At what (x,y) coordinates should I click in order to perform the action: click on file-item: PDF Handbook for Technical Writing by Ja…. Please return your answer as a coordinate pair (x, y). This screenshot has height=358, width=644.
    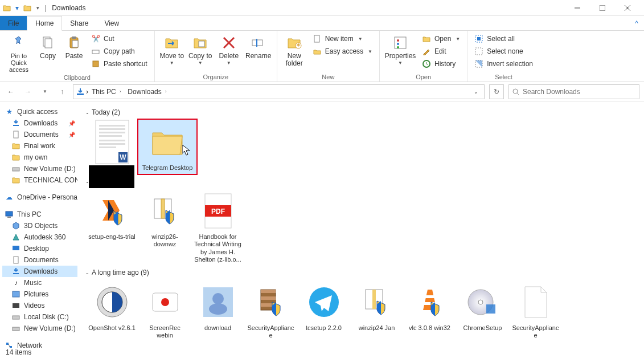
    Looking at the image, I should click on (218, 227).